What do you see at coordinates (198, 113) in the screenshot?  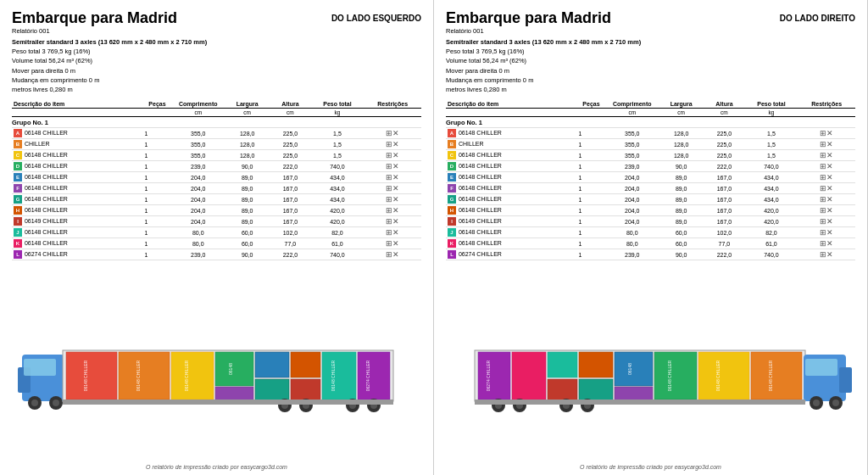 I see `unit-comp-left: cm` at bounding box center [198, 113].